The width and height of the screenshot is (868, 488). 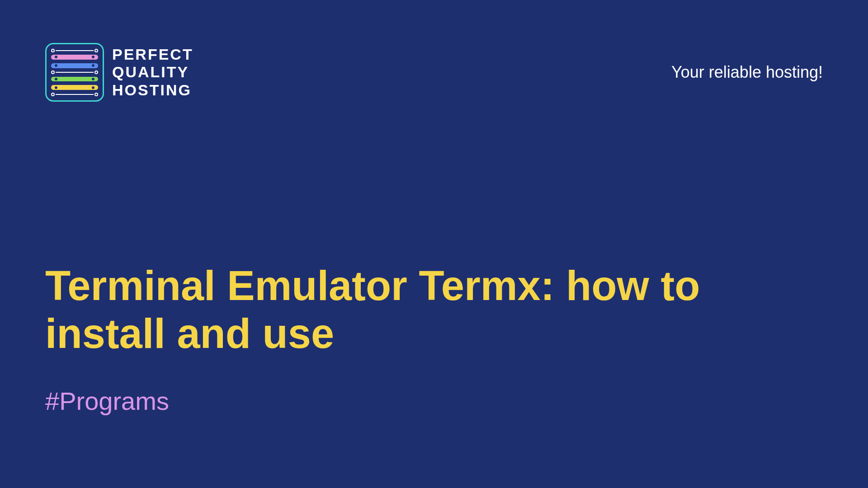 What do you see at coordinates (747, 72) in the screenshot?
I see `tagline: Your reliable hosting!` at bounding box center [747, 72].